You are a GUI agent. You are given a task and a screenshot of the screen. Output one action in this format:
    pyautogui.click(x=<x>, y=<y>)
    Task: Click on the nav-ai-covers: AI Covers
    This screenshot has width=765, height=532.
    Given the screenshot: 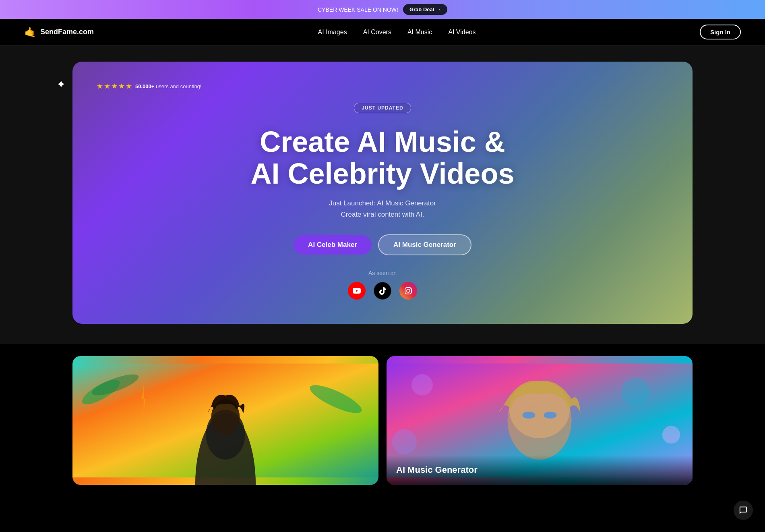 What is the action you would take?
    pyautogui.click(x=377, y=32)
    